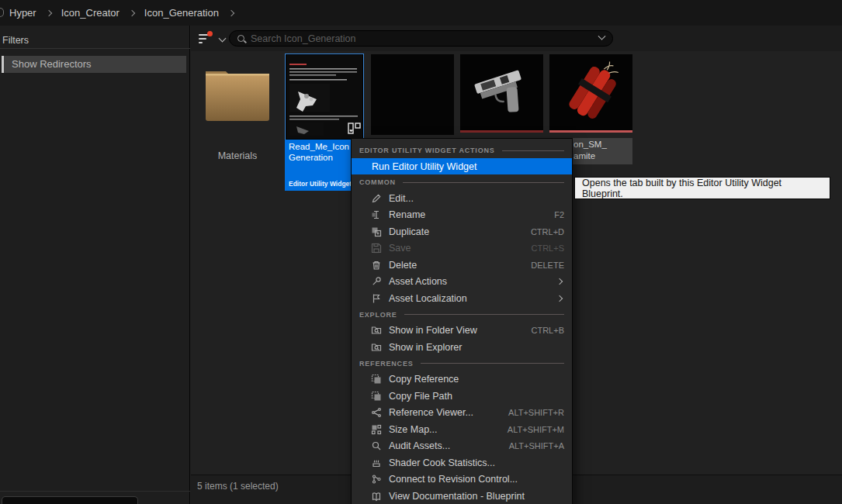  Describe the element at coordinates (462, 480) in the screenshot. I see `menu-item-connect-to-revision-control: Connect to Revision Control...` at that location.